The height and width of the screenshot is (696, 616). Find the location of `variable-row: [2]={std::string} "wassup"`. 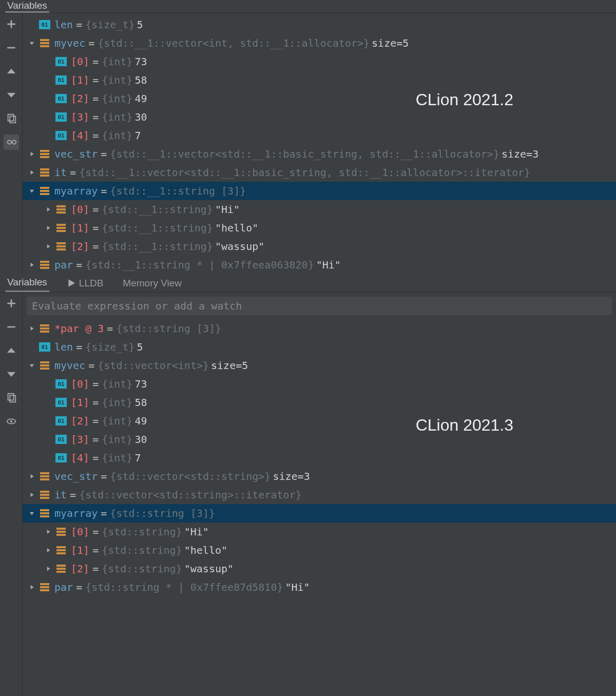

variable-row: [2]={std::string} "wassup" is located at coordinates (319, 569).